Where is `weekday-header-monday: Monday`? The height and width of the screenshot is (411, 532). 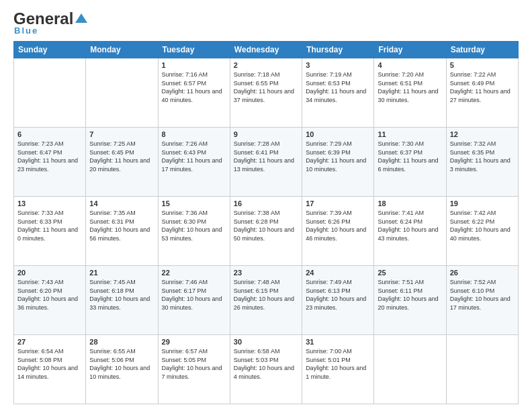
weekday-header-monday: Monday is located at coordinates (122, 50).